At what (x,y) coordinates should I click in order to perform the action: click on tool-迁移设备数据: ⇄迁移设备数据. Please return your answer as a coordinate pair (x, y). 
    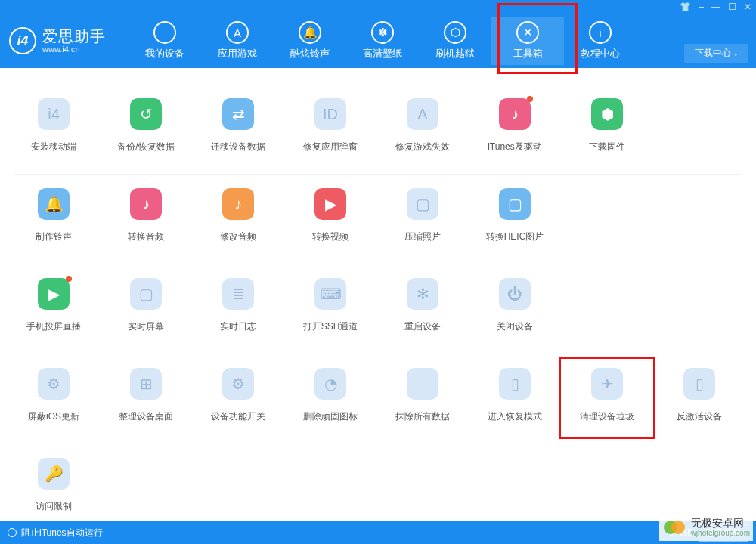
    Looking at the image, I should click on (238, 132).